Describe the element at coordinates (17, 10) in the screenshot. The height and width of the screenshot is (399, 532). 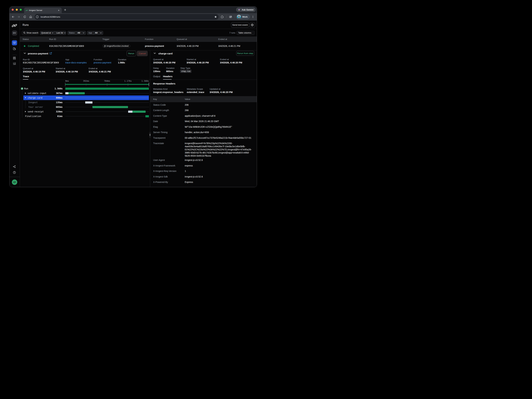
I see `macos-minimize-button` at that location.